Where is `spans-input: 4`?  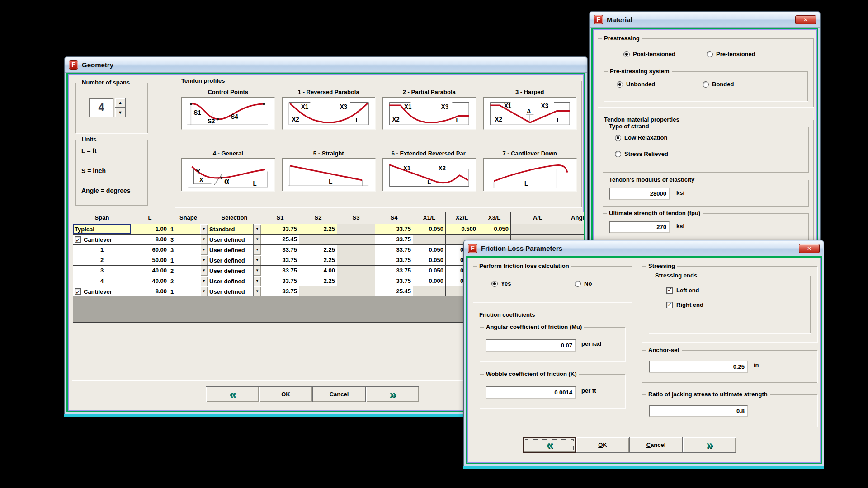
spans-input: 4 is located at coordinates (101, 108).